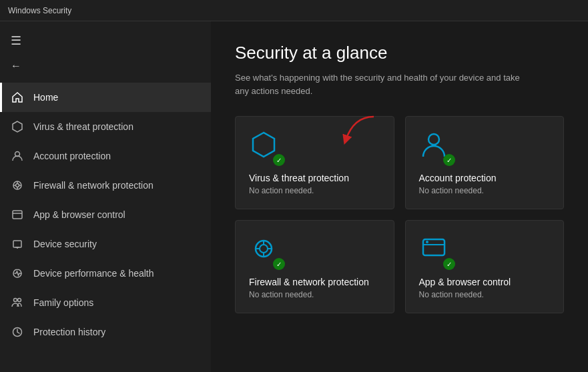 Image resolution: width=588 pixels, height=372 pixels. What do you see at coordinates (279, 160) in the screenshot?
I see `virus-check-badge: ✓` at bounding box center [279, 160].